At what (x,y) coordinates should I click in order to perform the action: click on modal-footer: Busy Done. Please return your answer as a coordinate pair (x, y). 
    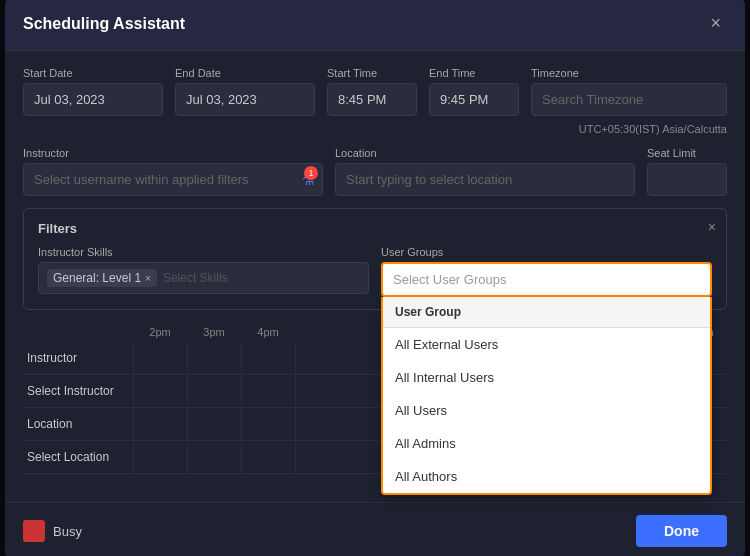
    Looking at the image, I should click on (375, 529).